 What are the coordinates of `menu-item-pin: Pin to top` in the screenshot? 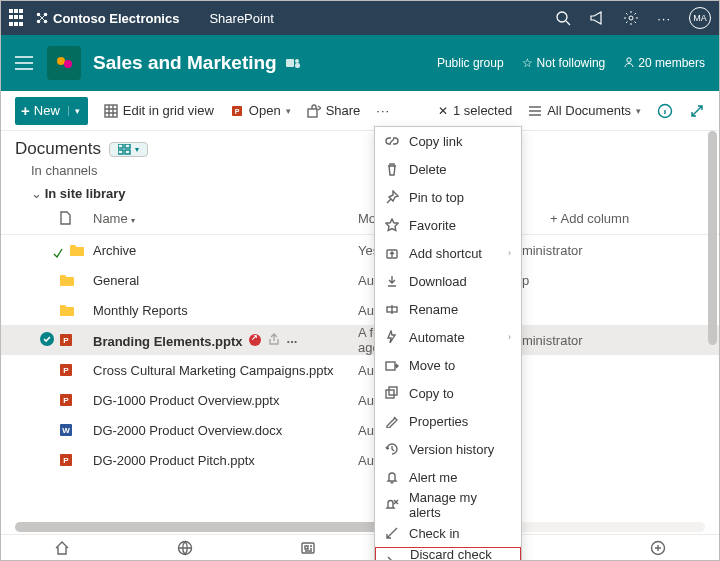 It's located at (448, 197).